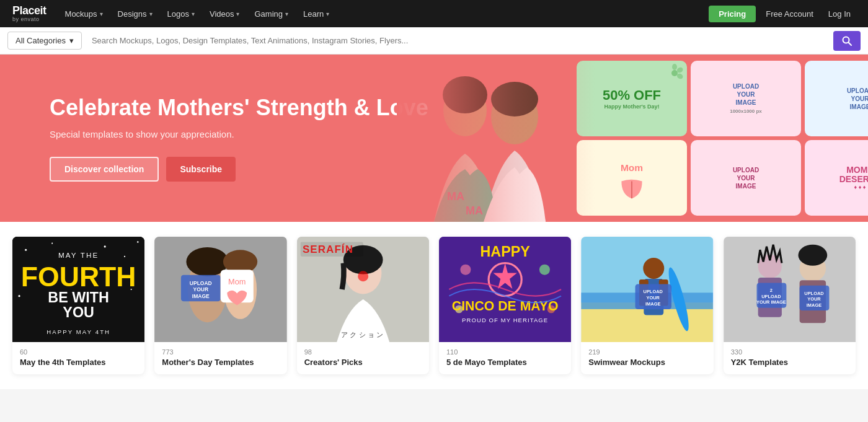 Image resolution: width=868 pixels, height=422 pixels. Describe the element at coordinates (647, 362) in the screenshot. I see `card-swimwear-title: Swimwear Mockups` at that location.